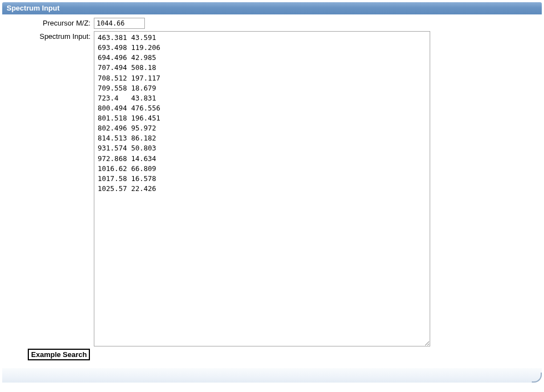 The width and height of the screenshot is (544, 392). I want to click on precursor-row: Precursor M/Z:, so click(272, 23).